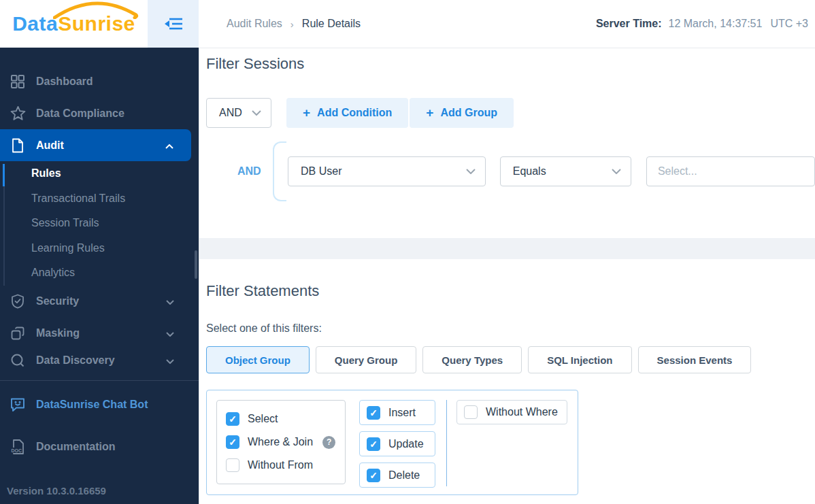 The image size is (815, 504). I want to click on checkbox-box-update: Update, so click(397, 443).